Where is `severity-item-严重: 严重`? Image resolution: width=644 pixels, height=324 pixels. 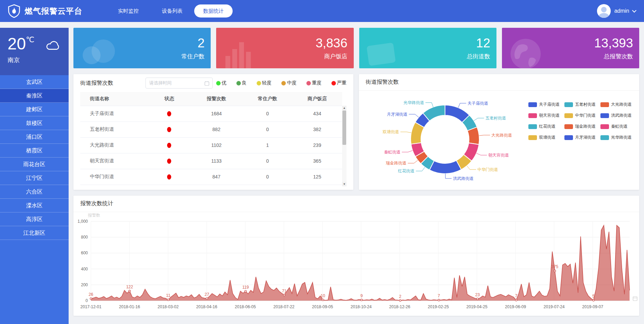
severity-item-严重: 严重 is located at coordinates (339, 83).